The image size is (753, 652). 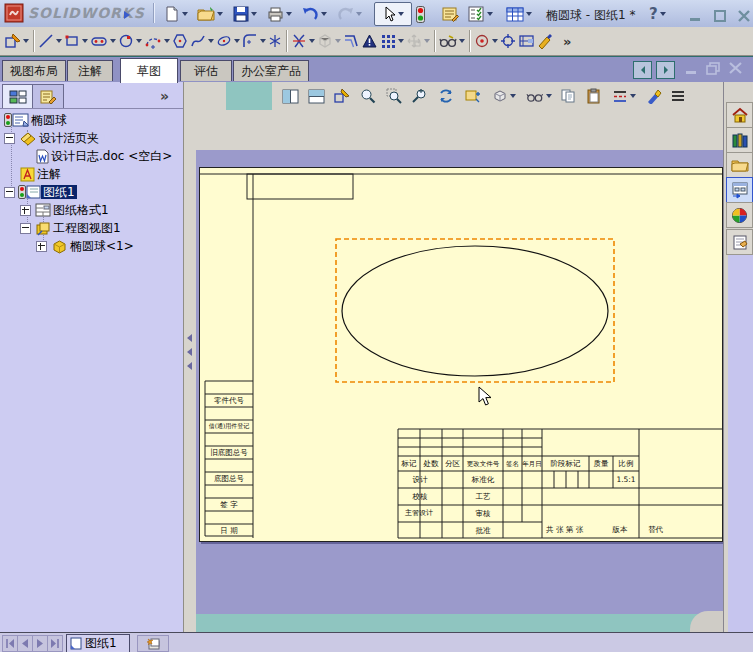 What do you see at coordinates (350, 14) in the screenshot?
I see `redo-button` at bounding box center [350, 14].